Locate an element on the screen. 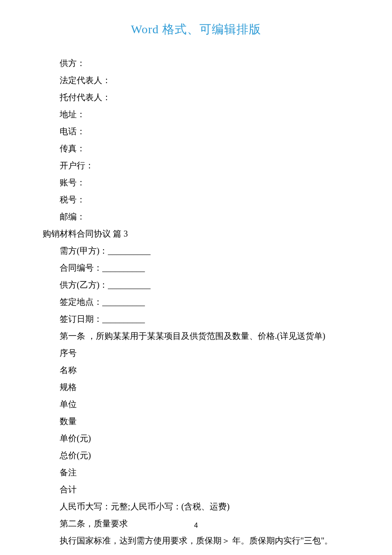 The width and height of the screenshot is (392, 555). field-signing-date: 签订日期：__________ is located at coordinates (196, 319).